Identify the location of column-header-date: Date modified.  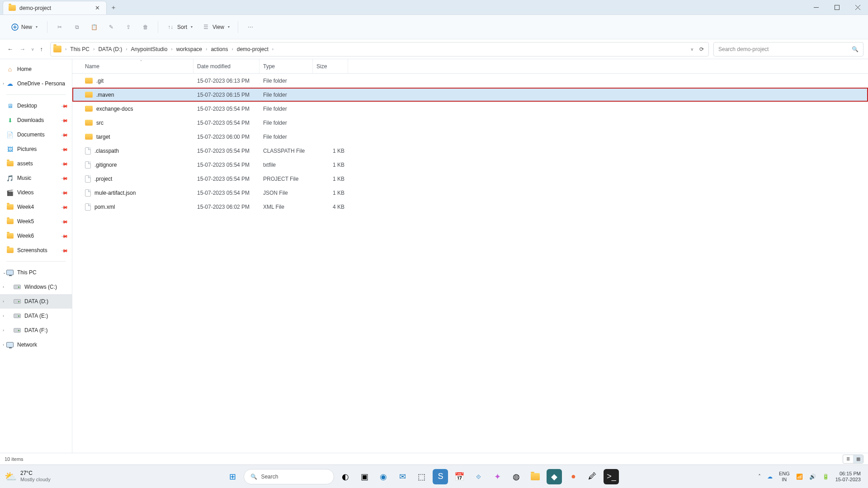
(226, 66).